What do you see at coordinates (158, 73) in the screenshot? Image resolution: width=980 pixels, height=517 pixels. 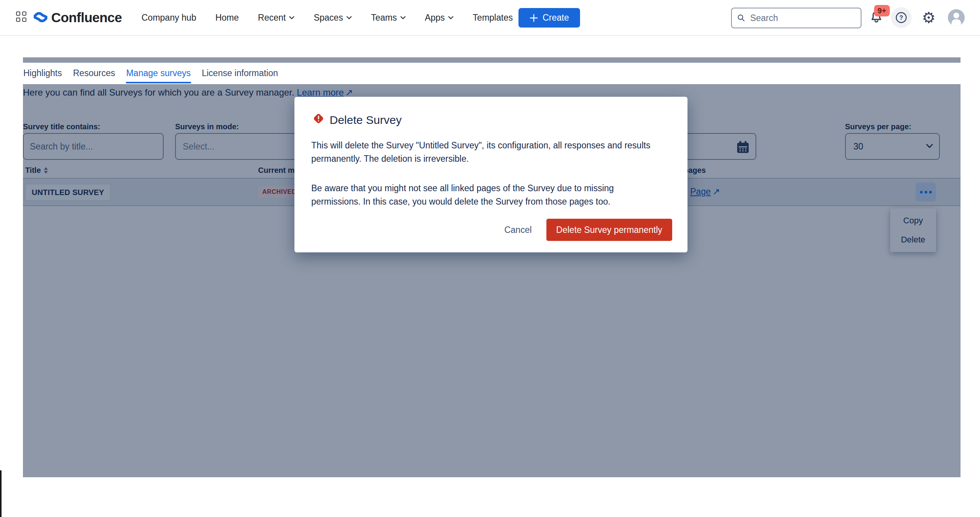 I see `tab-manage-surveys: Manage surveys` at bounding box center [158, 73].